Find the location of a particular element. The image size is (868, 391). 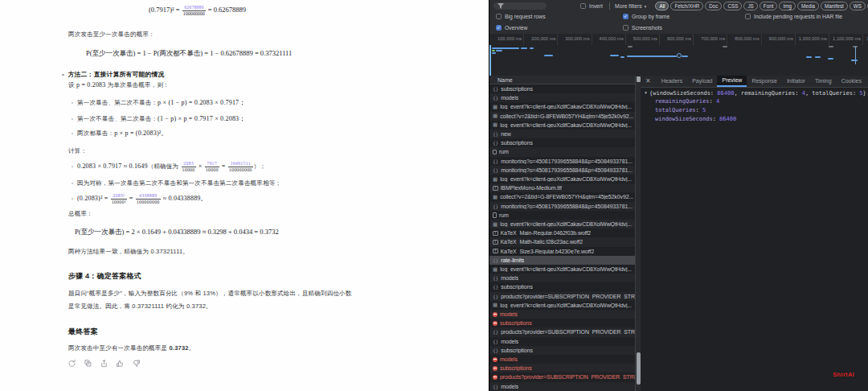

close-icon: ✕ is located at coordinates (649, 81).